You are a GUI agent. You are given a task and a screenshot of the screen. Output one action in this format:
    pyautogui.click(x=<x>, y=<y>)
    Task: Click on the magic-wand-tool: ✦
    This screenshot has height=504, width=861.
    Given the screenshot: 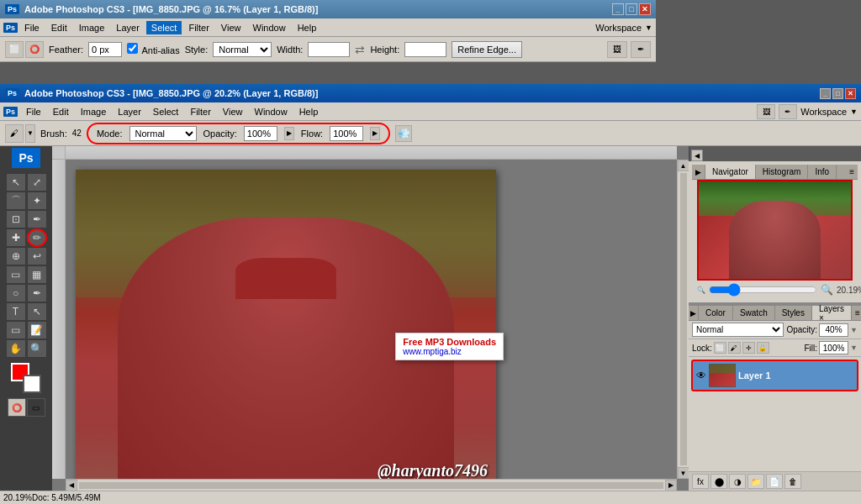 What is the action you would take?
    pyautogui.click(x=37, y=201)
    